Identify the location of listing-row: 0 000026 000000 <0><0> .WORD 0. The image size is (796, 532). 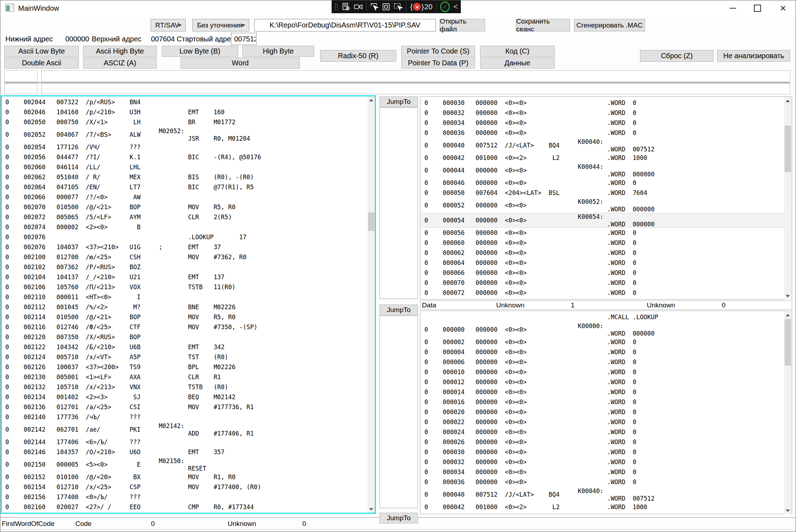
(603, 442).